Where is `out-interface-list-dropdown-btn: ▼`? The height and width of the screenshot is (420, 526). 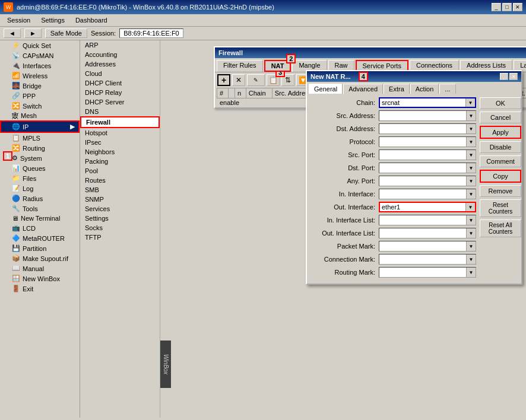
out-interface-list-dropdown-btn: ▼ is located at coordinates (471, 233).